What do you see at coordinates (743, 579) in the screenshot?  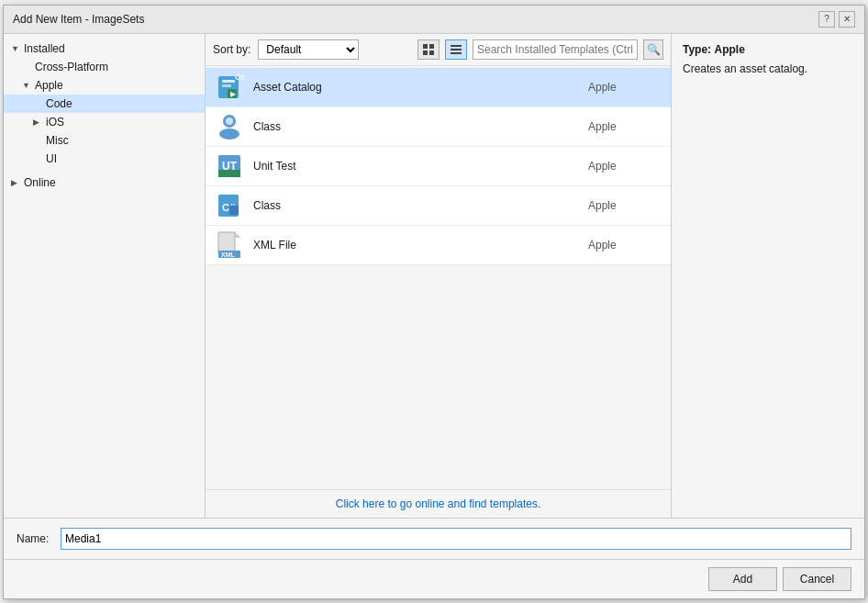 I see `add-button: Add` at bounding box center [743, 579].